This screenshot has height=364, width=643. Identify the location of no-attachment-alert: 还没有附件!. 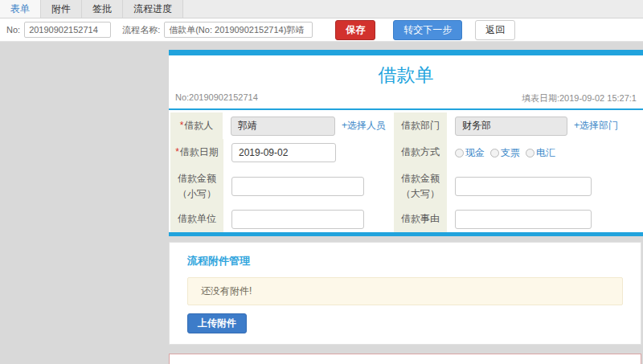
(405, 291).